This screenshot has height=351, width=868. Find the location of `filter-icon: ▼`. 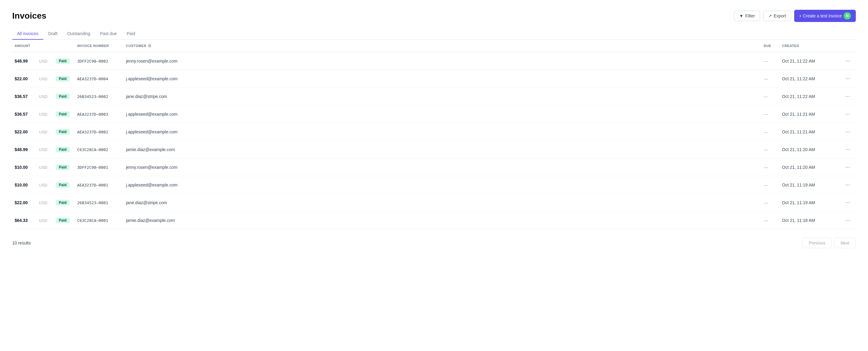

filter-icon: ▼ is located at coordinates (741, 16).